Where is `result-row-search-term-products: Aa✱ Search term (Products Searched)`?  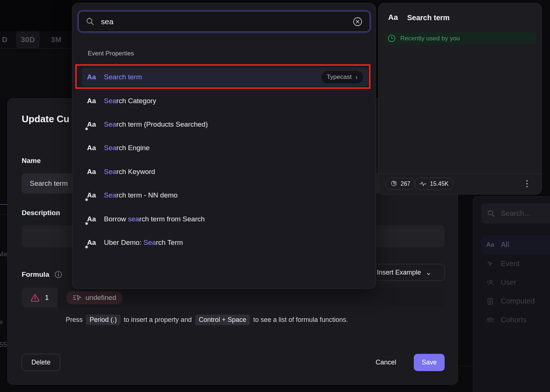
result-row-search-term-products: Aa✱ Search term (Products Searched) is located at coordinates (225, 124).